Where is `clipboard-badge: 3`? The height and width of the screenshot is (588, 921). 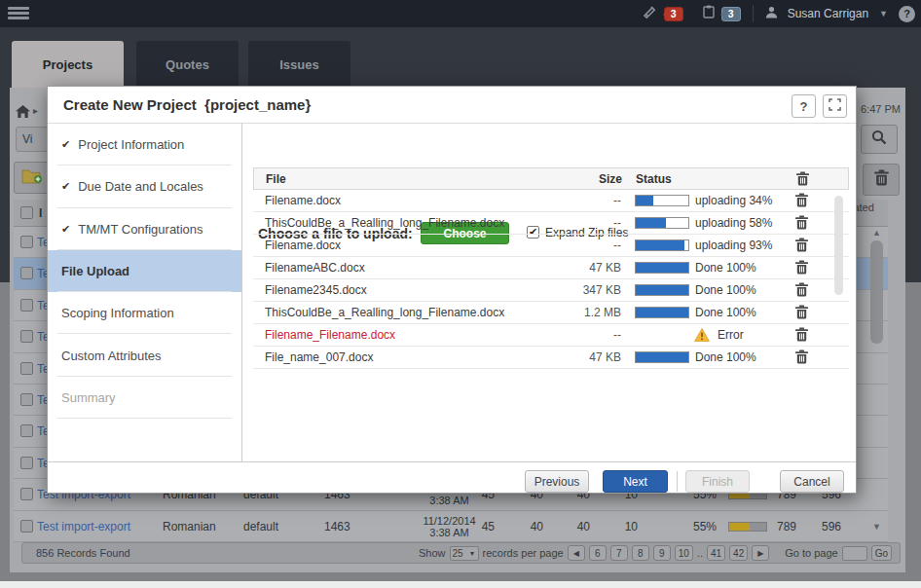
clipboard-badge: 3 is located at coordinates (731, 14).